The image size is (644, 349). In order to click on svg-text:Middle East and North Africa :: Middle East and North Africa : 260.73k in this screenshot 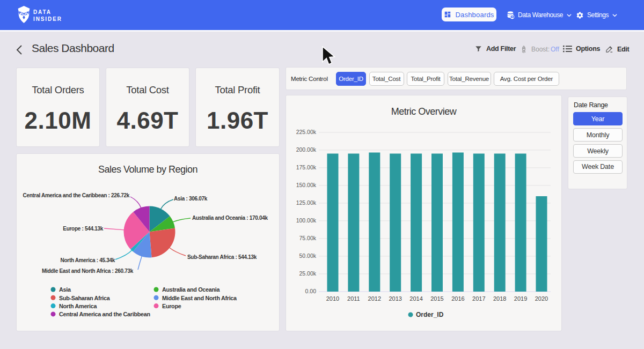, I will do `click(88, 271)`.